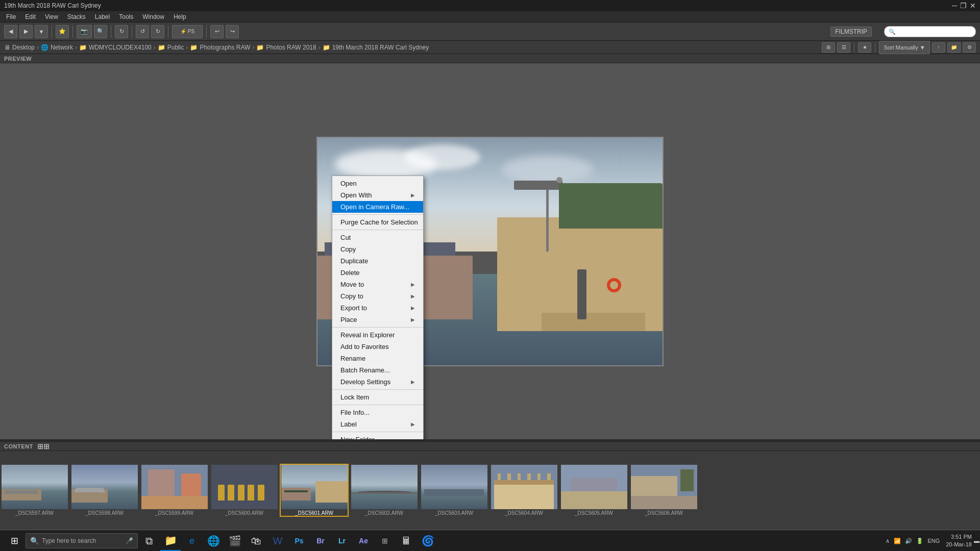 This screenshot has width=980, height=551. What do you see at coordinates (378, 261) in the screenshot?
I see `ctx-duplicate: Duplicate` at bounding box center [378, 261].